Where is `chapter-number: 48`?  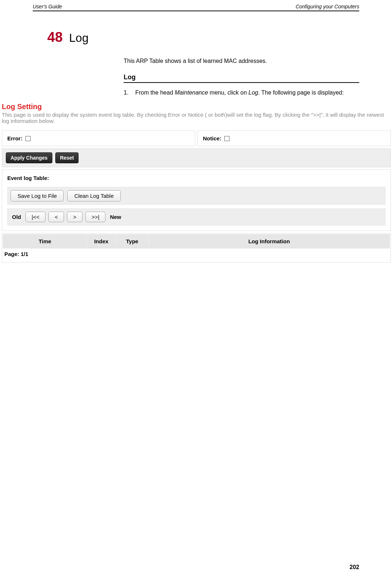
chapter-number: 48 is located at coordinates (55, 37).